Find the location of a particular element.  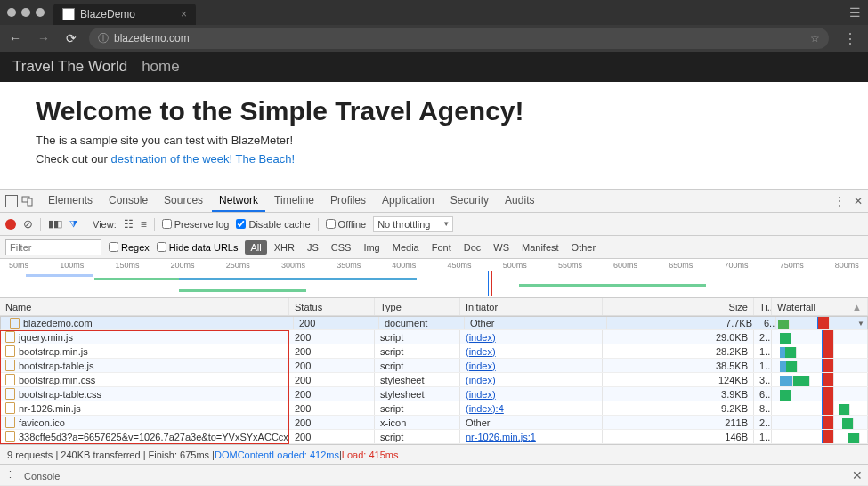

row-name: bootstrap-table.js is located at coordinates (56, 366).